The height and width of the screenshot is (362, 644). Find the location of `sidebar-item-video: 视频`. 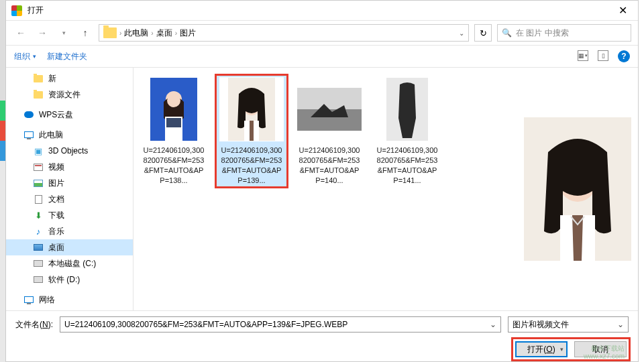

sidebar-item-video: 视频 is located at coordinates (70, 167).